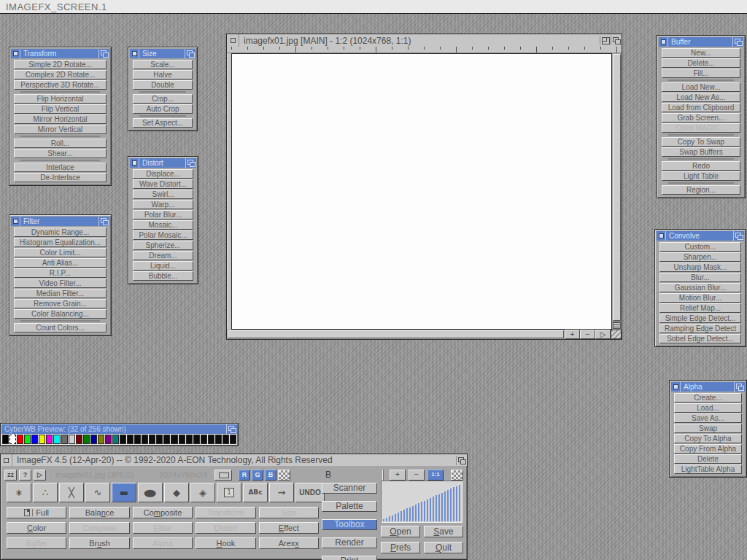 The image size is (747, 560). What do you see at coordinates (617, 191) in the screenshot?
I see `vertical-scrollbar` at bounding box center [617, 191].